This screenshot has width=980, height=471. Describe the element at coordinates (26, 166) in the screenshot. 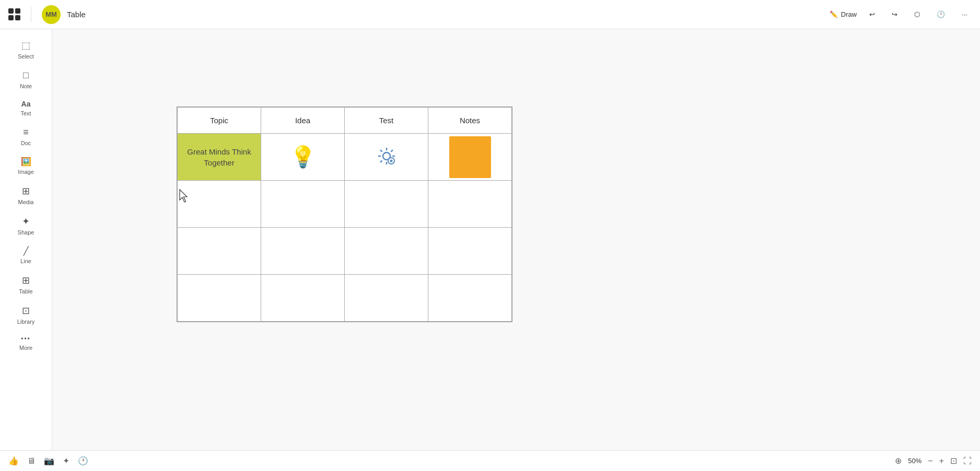

I see `sidebar-item-image: 🖼️ Image` at that location.